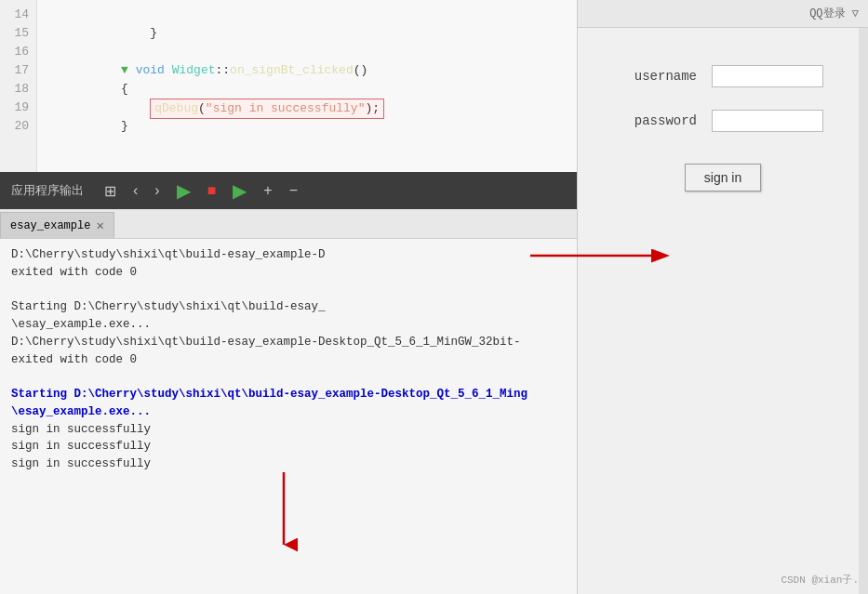  Describe the element at coordinates (47, 191) in the screenshot. I see `toolbar-label: 应用程序输出` at that location.